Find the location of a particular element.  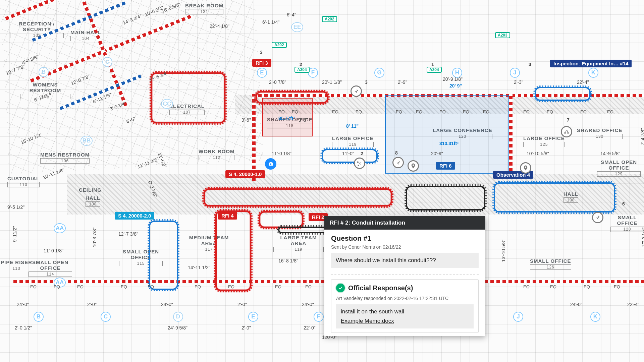

dim-blue: 20' 9" is located at coordinates (455, 86).